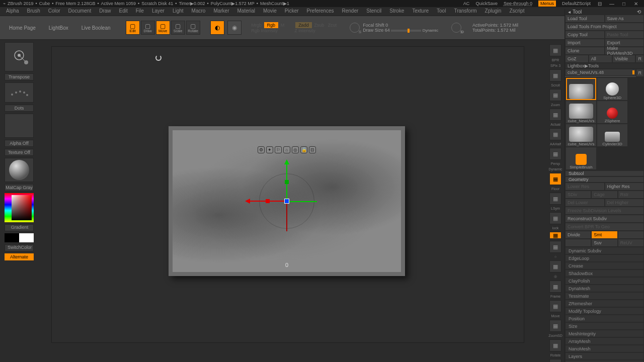  Describe the element at coordinates (34, 11) in the screenshot. I see `menu-brush: Brush` at that location.